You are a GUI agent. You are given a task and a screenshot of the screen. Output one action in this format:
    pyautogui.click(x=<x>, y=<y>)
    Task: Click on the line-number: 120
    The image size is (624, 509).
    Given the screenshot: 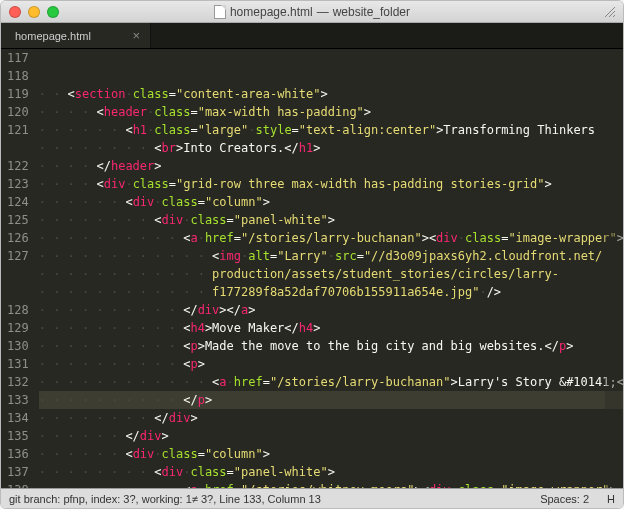 What is the action you would take?
    pyautogui.click(x=18, y=112)
    